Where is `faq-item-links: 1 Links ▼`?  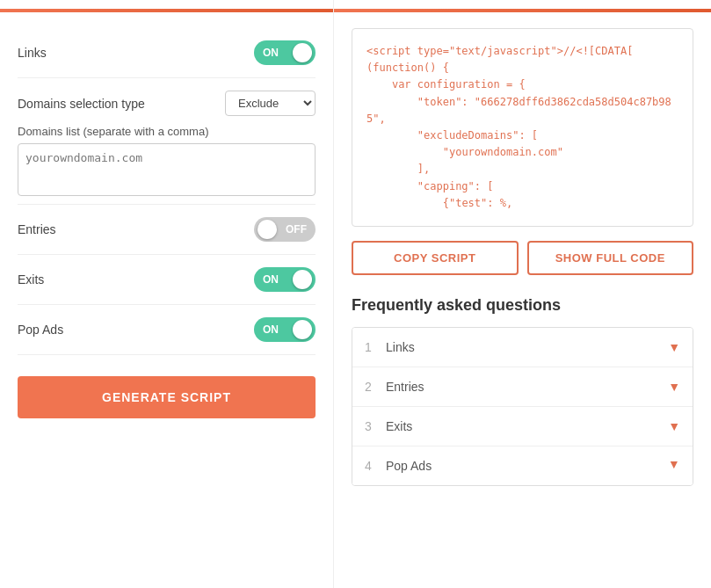
faq-item-links: 1 Links ▼ is located at coordinates (522, 348).